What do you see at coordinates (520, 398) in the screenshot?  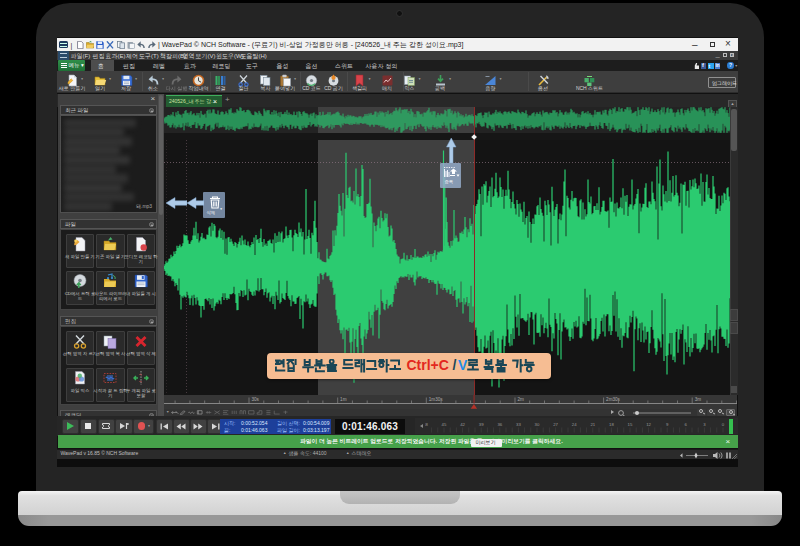 I see `svg-text: 2m` at bounding box center [520, 398].